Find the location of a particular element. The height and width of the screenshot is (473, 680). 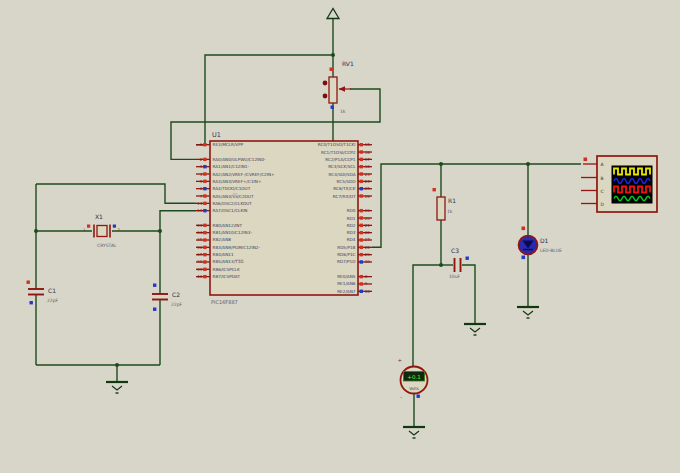

wire-c3-right-to-ground is located at coordinates (468, 294).